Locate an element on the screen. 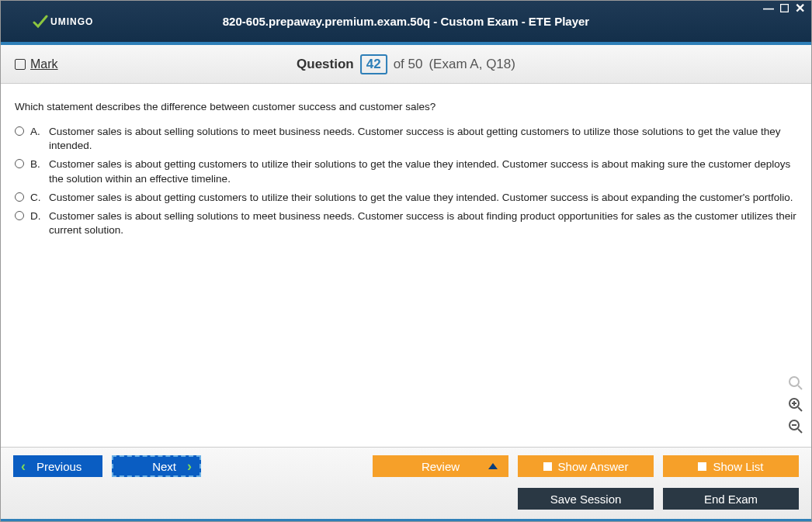 The width and height of the screenshot is (812, 522). option-d: D. Customer sales is about selling solut… is located at coordinates (406, 223).